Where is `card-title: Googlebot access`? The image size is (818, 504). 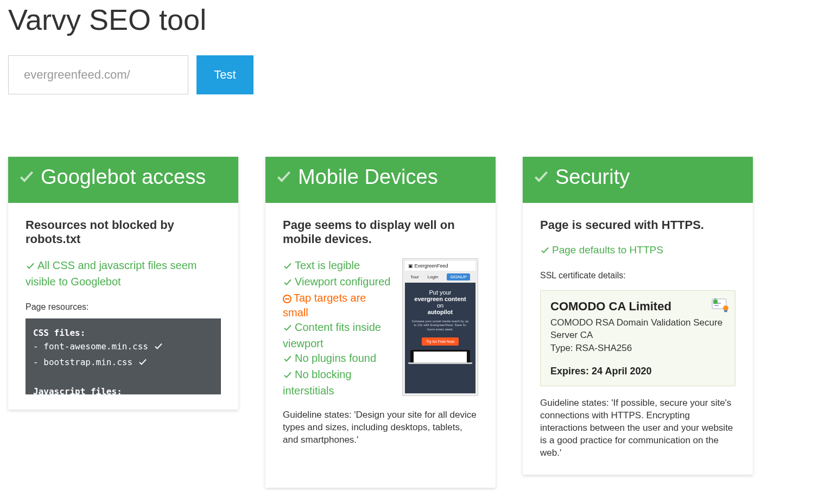
card-title: Googlebot access is located at coordinates (123, 177).